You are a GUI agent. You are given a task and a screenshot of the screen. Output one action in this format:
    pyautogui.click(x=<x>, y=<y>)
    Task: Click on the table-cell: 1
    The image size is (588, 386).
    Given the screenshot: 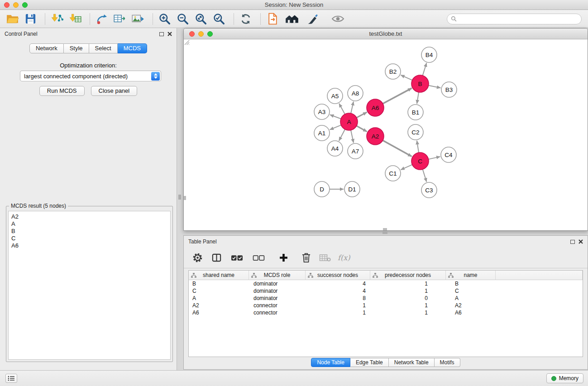 What is the action you would take?
    pyautogui.click(x=408, y=291)
    